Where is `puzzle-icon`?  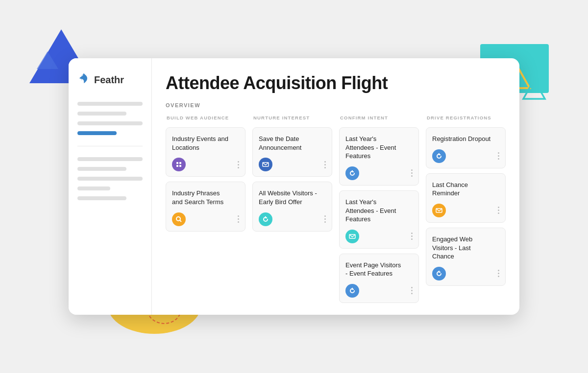
puzzle-icon is located at coordinates (179, 164).